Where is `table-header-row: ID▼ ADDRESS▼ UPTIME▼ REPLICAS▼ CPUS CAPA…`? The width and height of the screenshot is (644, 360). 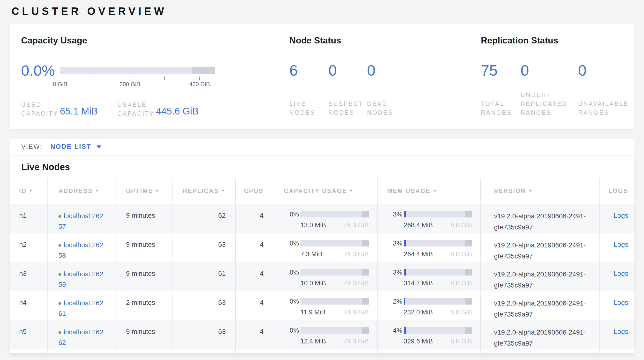 table-header-row: ID▼ ADDRESS▼ UPTIME▼ REPLICAS▼ CPUS CAPA… is located at coordinates (322, 191).